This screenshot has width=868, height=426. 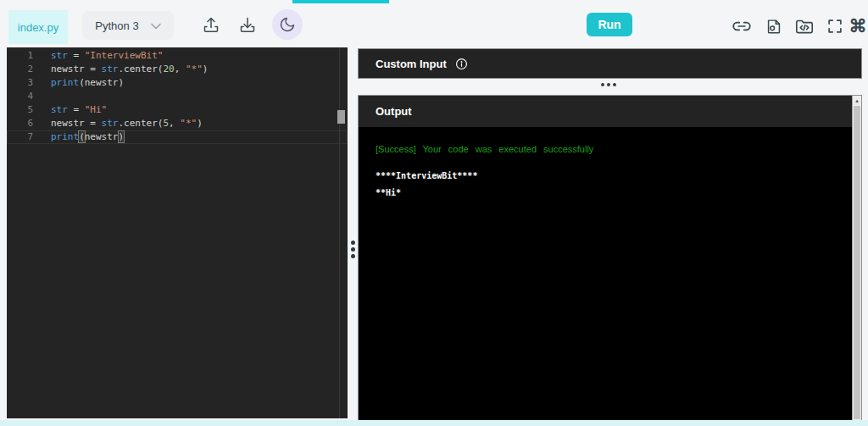 What do you see at coordinates (856, 257) in the screenshot?
I see `output-scrollbar: ▲` at bounding box center [856, 257].